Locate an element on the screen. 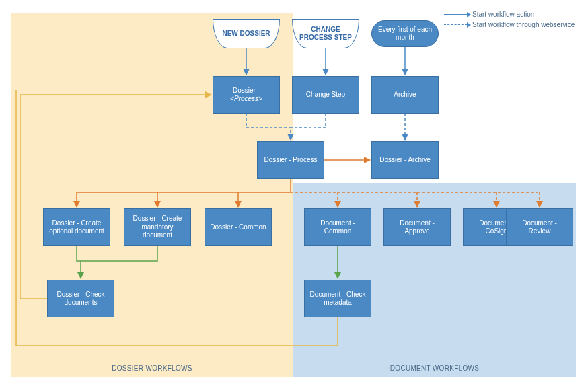  node-check-metadata: Document - Check metadata is located at coordinates (338, 299).